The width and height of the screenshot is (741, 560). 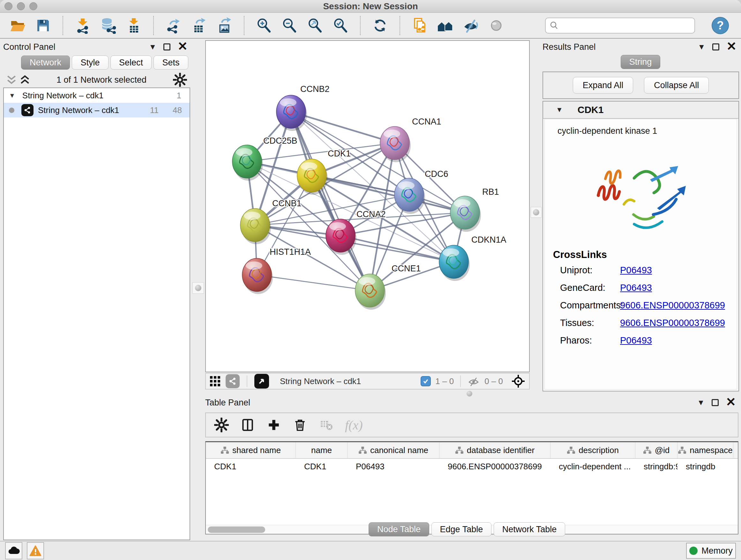 I want to click on tab-network: Network, so click(x=46, y=63).